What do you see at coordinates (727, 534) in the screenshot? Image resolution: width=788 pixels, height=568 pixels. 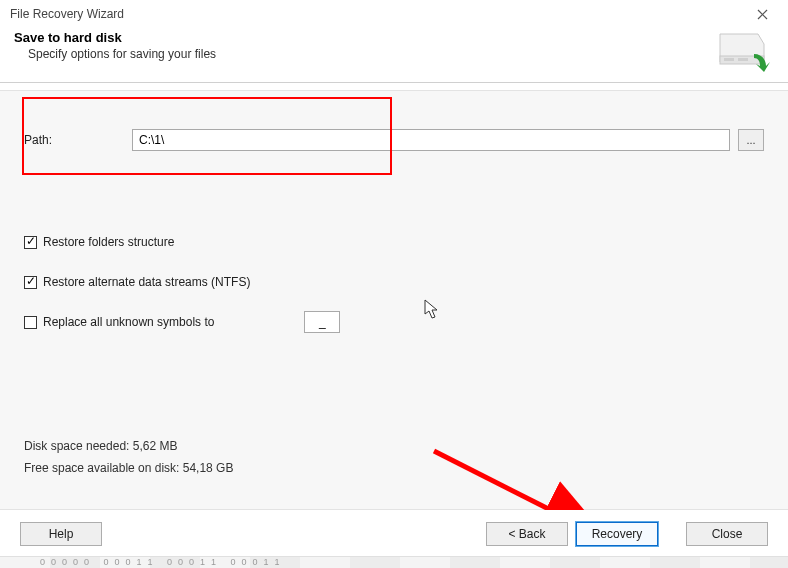 I see `close-button: Close` at bounding box center [727, 534].